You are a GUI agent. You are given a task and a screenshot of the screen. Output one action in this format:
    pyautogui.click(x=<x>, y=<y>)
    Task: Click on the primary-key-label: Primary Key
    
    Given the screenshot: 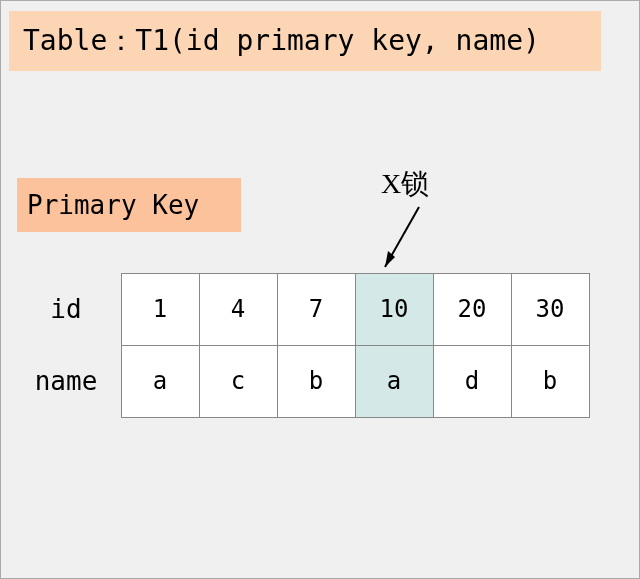 What is the action you would take?
    pyautogui.click(x=129, y=205)
    